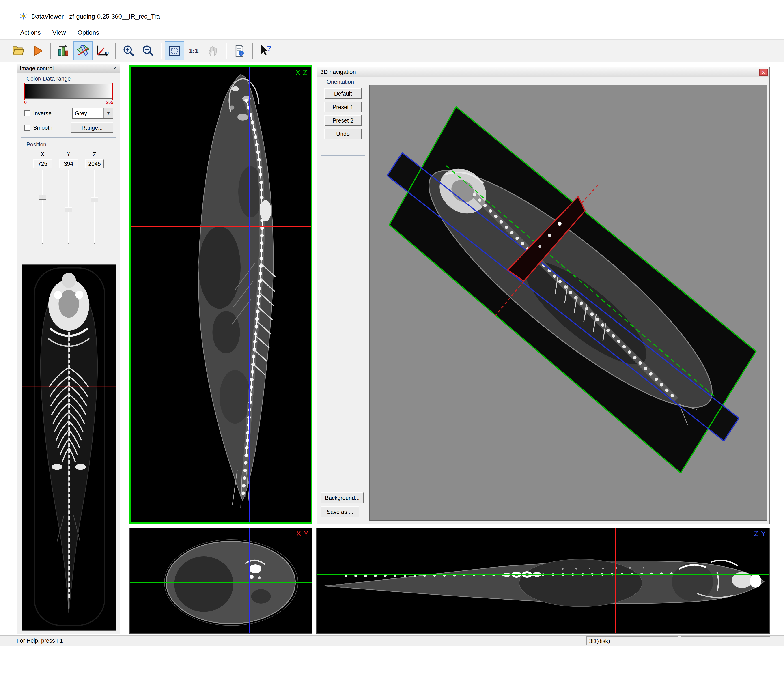  I want to click on orthoslices-icon, so click(83, 51).